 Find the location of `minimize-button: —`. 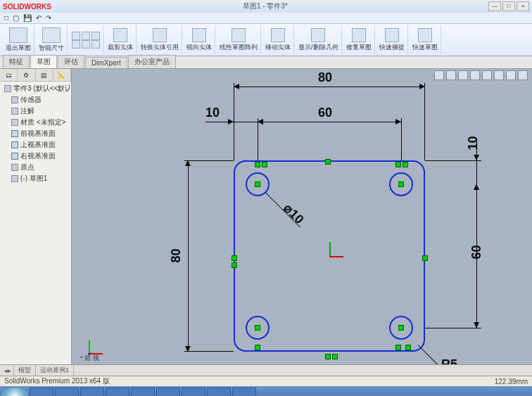

minimize-button: — is located at coordinates (495, 6).